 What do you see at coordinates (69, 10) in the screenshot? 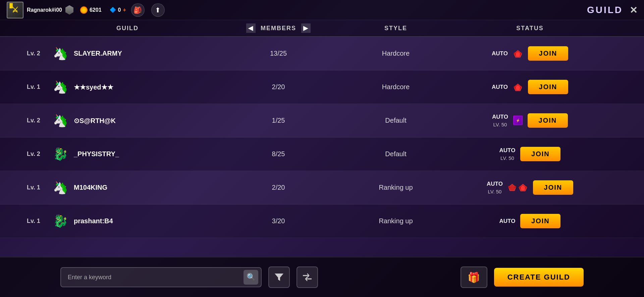
I see `shield-badge` at bounding box center [69, 10].